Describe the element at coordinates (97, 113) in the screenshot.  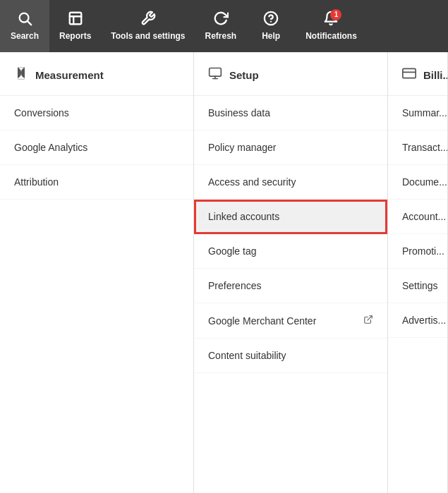
I see `menu-conversions: Conversions` at that location.